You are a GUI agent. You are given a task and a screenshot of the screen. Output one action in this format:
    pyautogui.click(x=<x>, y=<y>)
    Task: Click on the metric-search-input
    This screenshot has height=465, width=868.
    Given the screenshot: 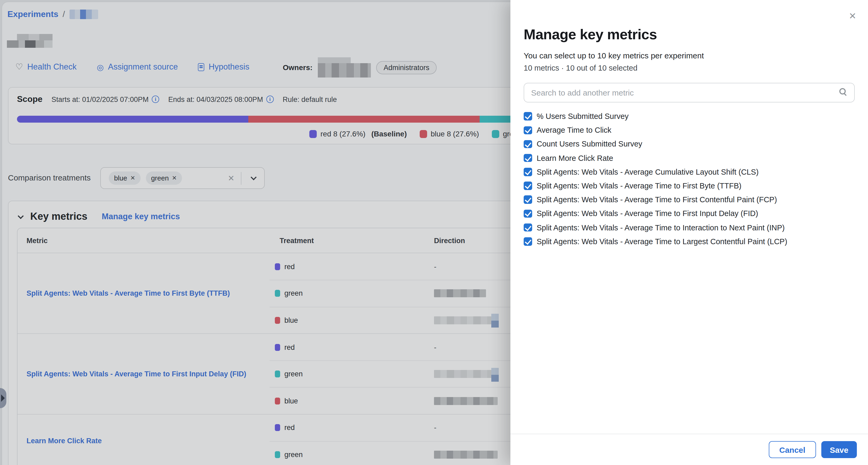 What is the action you would take?
    pyautogui.click(x=689, y=92)
    